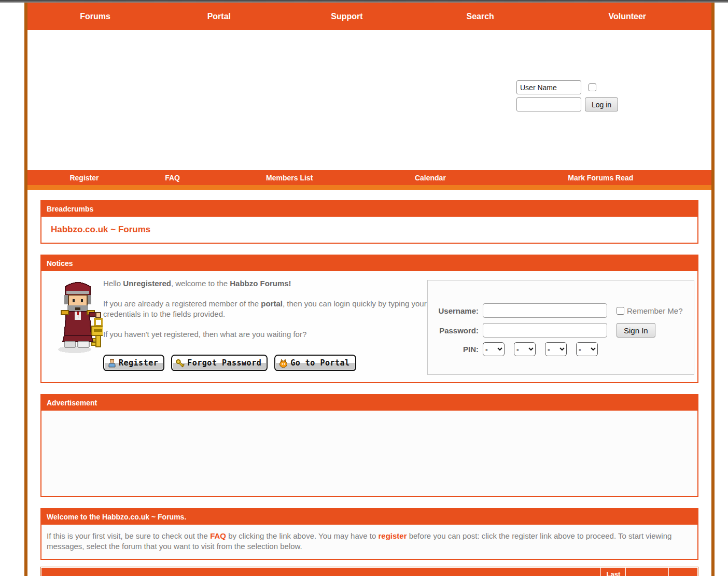  I want to click on quick-remember-checkbox, so click(592, 87).